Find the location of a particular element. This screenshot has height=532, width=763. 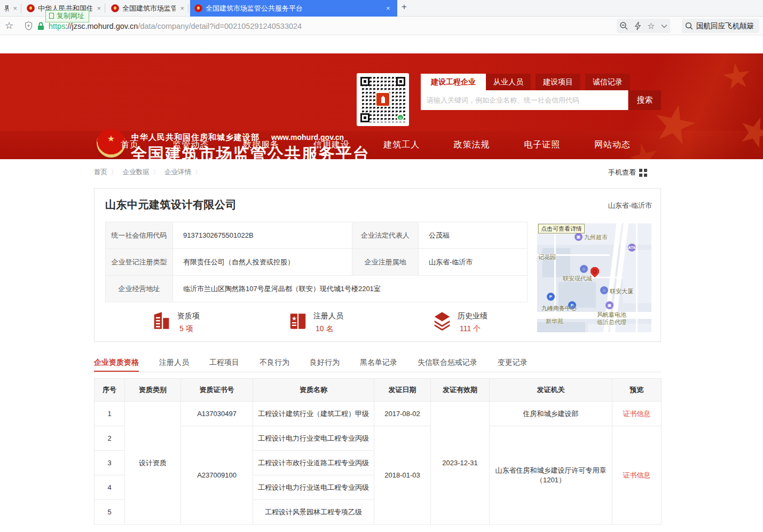

nav-item-workers: 建筑工人 is located at coordinates (402, 145).